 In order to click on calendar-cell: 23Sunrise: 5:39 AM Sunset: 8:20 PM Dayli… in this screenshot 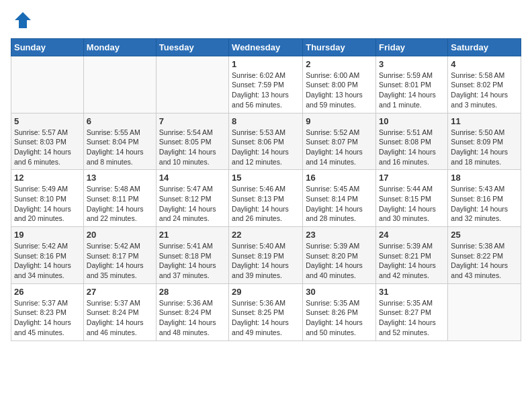, I will do `click(340, 255)`.